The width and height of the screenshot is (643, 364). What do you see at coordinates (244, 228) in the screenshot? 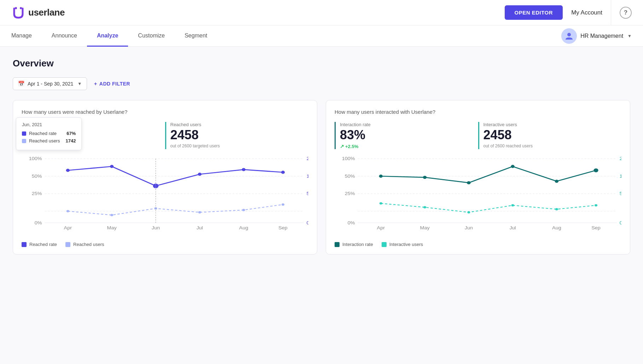
I see `svg-text: Aug` at bounding box center [244, 228].